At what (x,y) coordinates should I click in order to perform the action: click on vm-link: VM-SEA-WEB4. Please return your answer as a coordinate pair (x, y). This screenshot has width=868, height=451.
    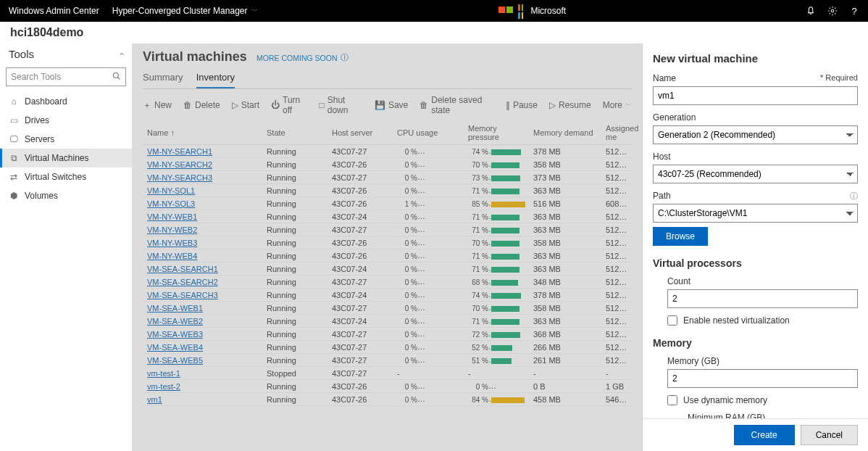
    Looking at the image, I should click on (175, 347).